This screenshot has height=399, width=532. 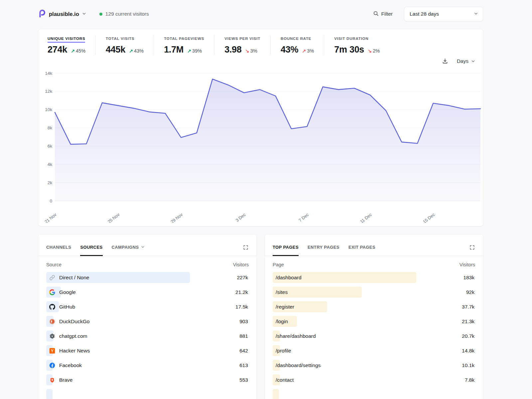 I want to click on column-page: Page, so click(x=278, y=265).